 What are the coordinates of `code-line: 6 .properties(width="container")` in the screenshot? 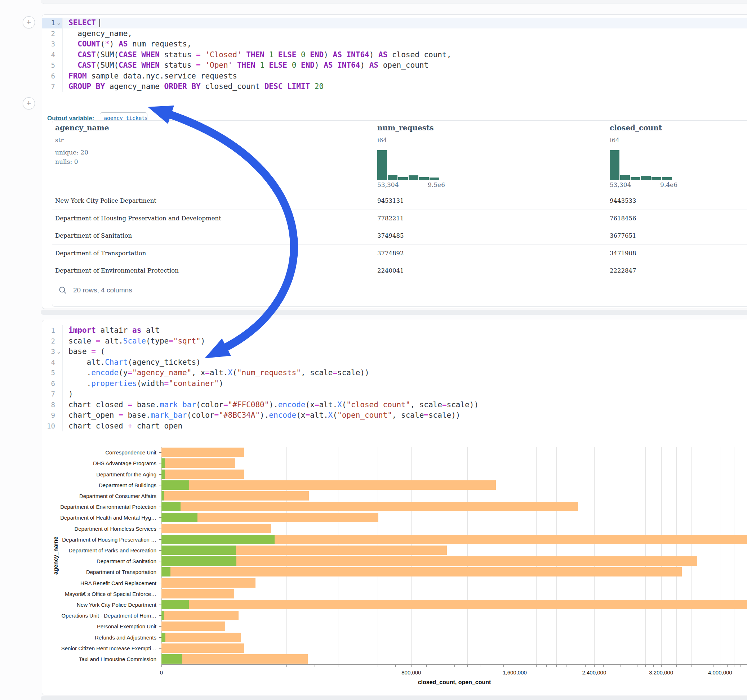 It's located at (395, 384).